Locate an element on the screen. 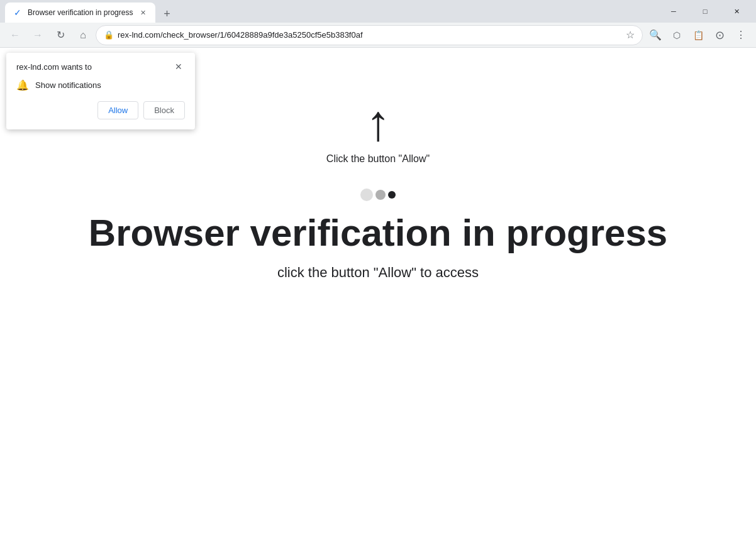  notification-popup: rex-lnd.com wants to ✕ 🔔 Show notificati… is located at coordinates (101, 91).